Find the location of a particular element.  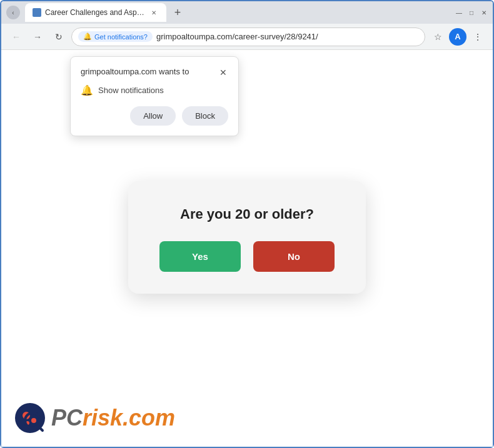

pcrisk-logo-icon is located at coordinates (30, 418).